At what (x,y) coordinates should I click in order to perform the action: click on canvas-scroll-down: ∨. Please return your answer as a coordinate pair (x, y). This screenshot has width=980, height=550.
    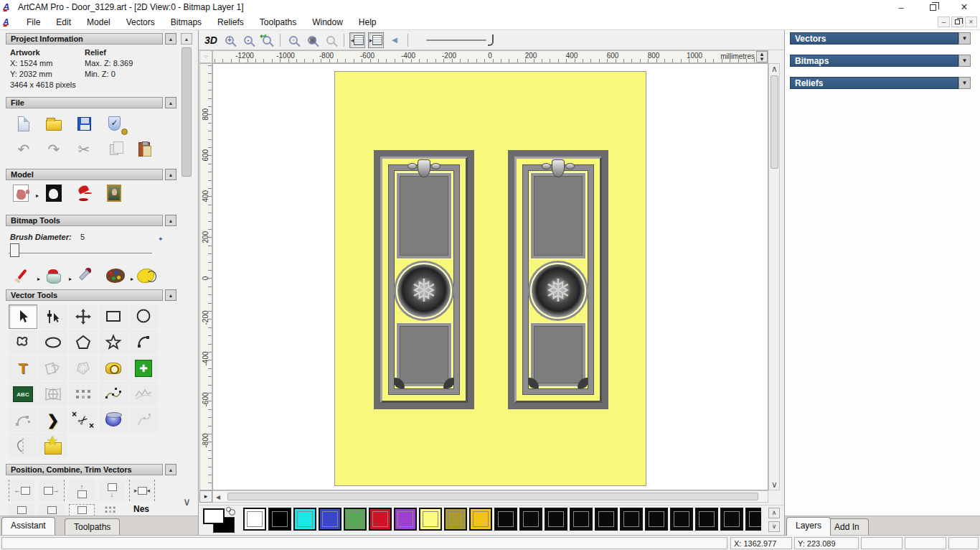
    Looking at the image, I should click on (775, 485).